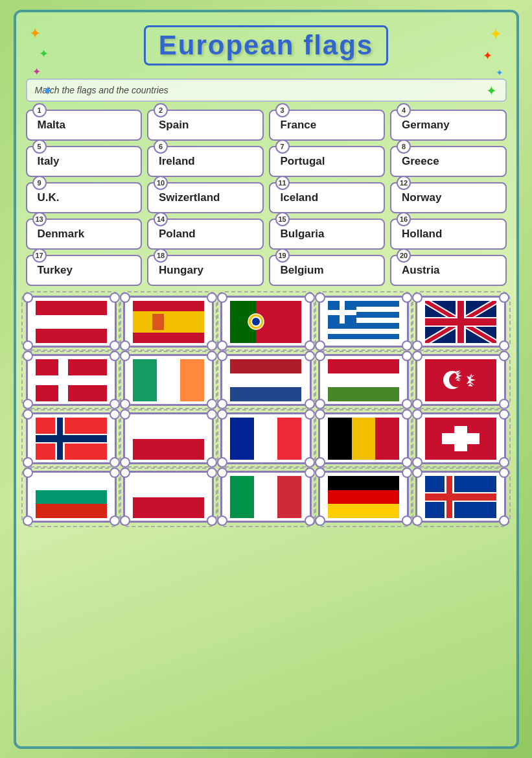 The height and width of the screenshot is (758, 532). Describe the element at coordinates (448, 198) in the screenshot. I see `country-item-12: 12Norway` at that location.